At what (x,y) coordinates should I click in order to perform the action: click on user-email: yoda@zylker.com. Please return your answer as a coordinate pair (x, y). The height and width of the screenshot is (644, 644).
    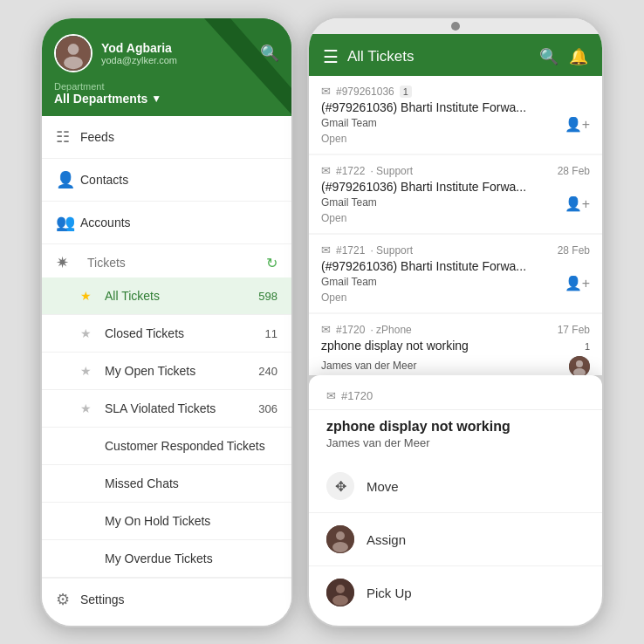
    Looking at the image, I should click on (176, 60).